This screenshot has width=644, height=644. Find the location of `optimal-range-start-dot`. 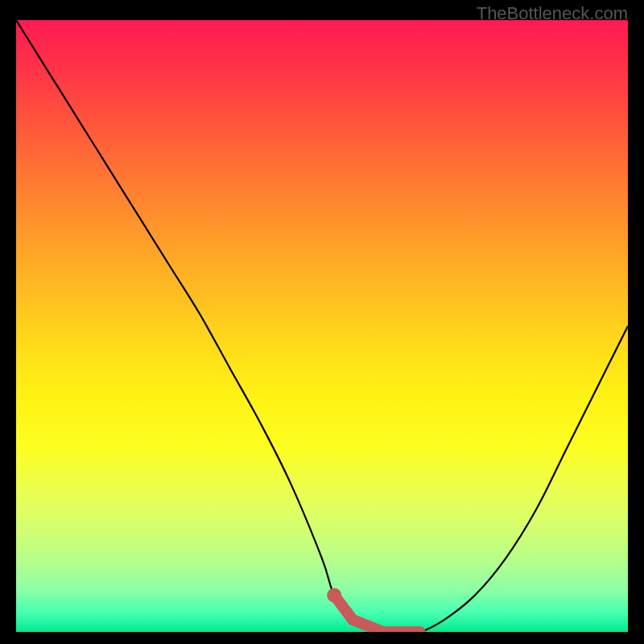

optimal-range-start-dot is located at coordinates (334, 595).